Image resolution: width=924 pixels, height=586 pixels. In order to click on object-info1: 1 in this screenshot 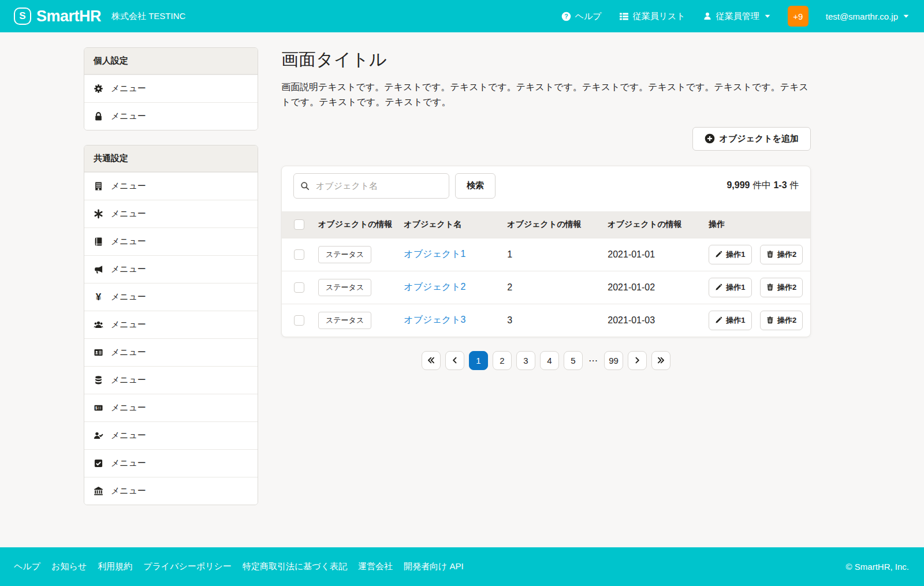, I will do `click(552, 254)`.